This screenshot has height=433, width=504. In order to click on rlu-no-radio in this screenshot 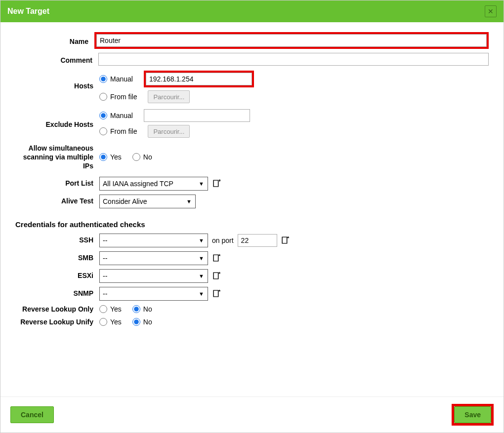, I will do `click(136, 322)`.